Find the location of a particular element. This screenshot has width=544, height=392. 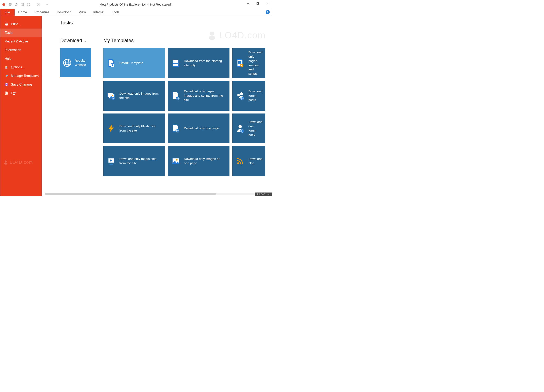

tile-label: Regular Website is located at coordinates (82, 63).